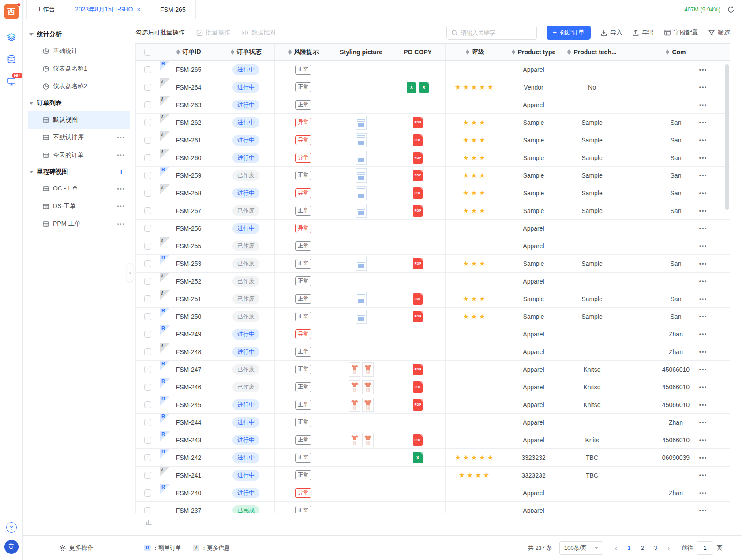 Image resolution: width=742 pixels, height=560 pixels. What do you see at coordinates (79, 206) in the screenshot?
I see `sidebar-item-DS-工单: DS-工单•••` at bounding box center [79, 206].